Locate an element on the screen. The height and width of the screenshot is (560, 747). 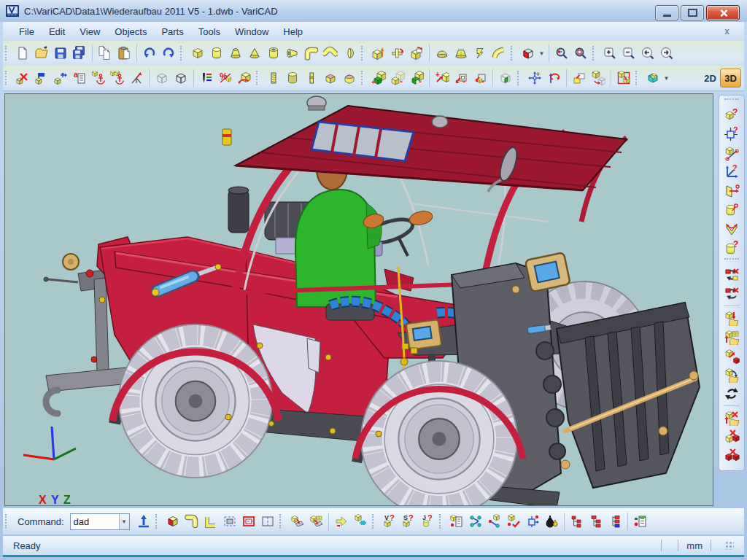
angle-solid-icon is located at coordinates (211, 521).